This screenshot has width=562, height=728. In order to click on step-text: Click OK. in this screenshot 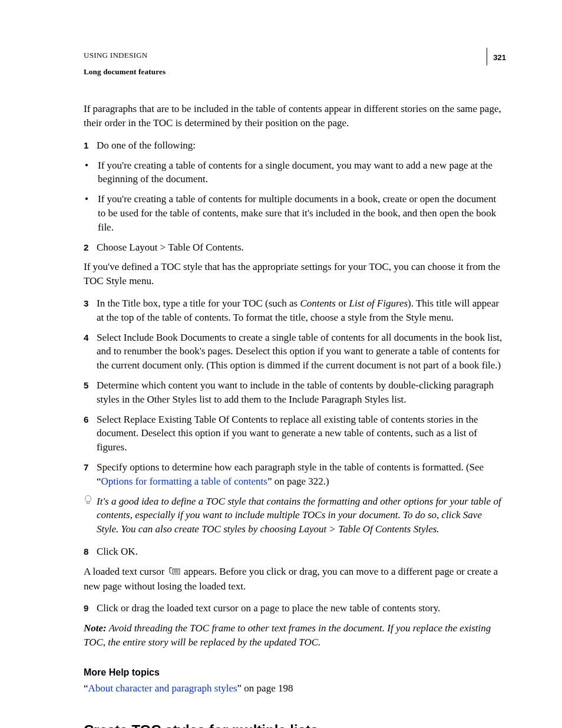, I will do `click(302, 552)`.